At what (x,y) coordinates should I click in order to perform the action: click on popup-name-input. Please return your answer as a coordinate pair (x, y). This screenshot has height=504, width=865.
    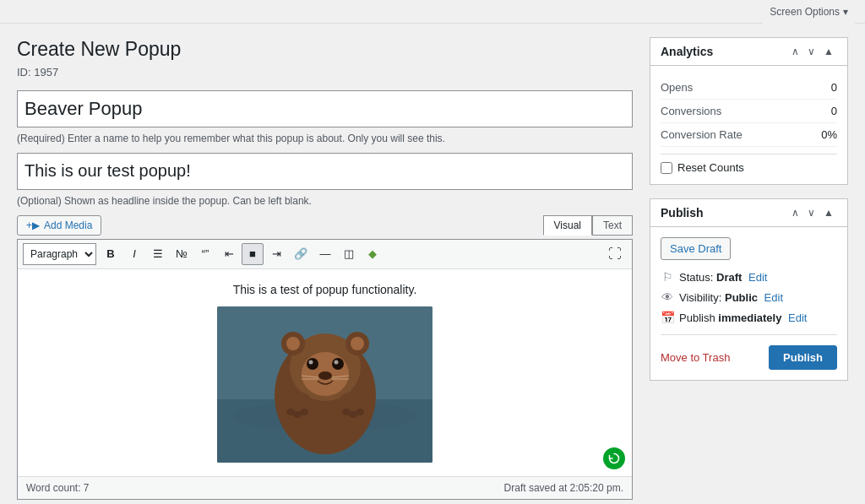
    Looking at the image, I should click on (324, 109).